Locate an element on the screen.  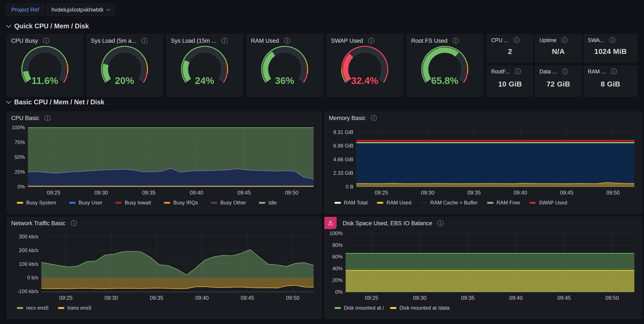
legend-label: Disk mounted at /data is located at coordinates (424, 308).